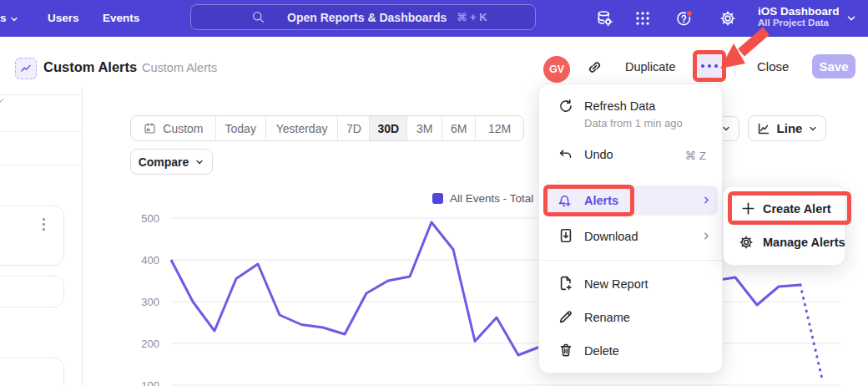  Describe the element at coordinates (602, 351) in the screenshot. I see `menu-item-delete: Delete` at that location.